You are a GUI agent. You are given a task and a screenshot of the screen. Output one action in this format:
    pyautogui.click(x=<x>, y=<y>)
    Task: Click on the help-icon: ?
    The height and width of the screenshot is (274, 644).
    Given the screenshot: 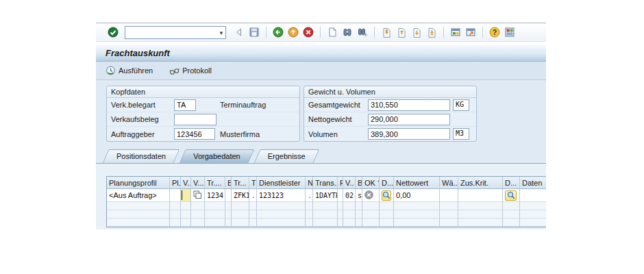 What is the action you would take?
    pyautogui.click(x=495, y=32)
    